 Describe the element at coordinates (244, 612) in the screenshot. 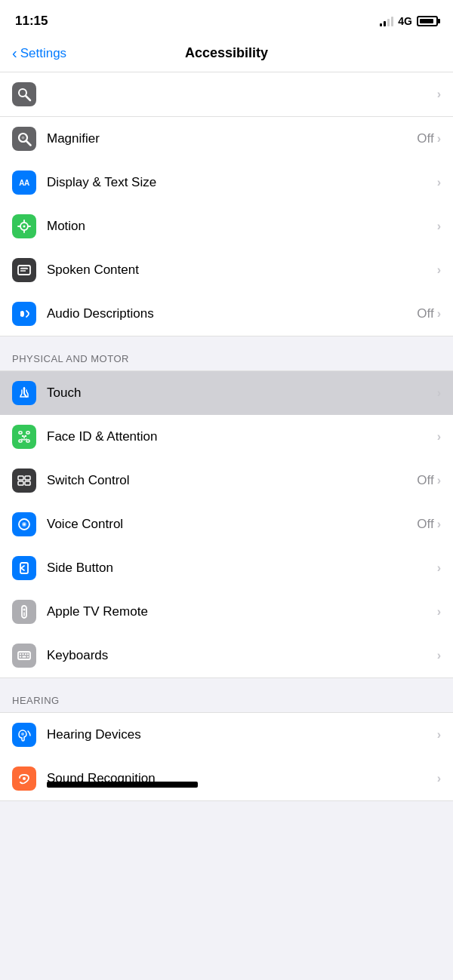

I see `apple-tv-remote-content: Apple TV Remote ›` at that location.